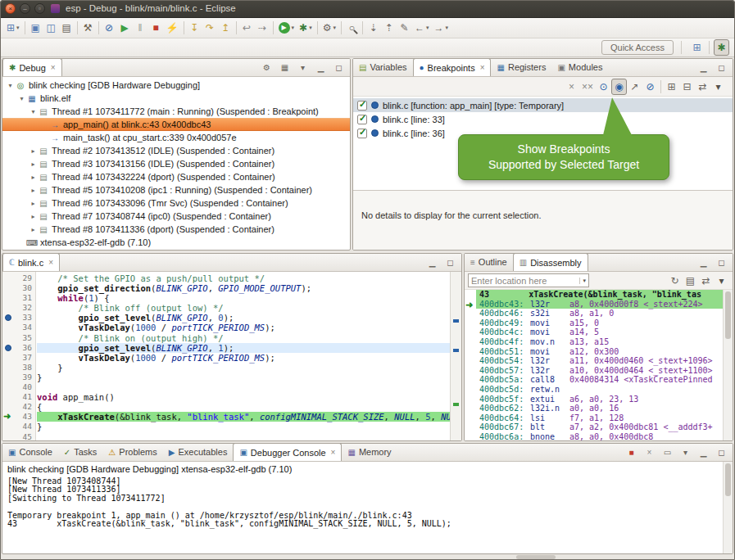 The width and height of the screenshot is (735, 560). I want to click on step-into-button: ↧, so click(195, 28).